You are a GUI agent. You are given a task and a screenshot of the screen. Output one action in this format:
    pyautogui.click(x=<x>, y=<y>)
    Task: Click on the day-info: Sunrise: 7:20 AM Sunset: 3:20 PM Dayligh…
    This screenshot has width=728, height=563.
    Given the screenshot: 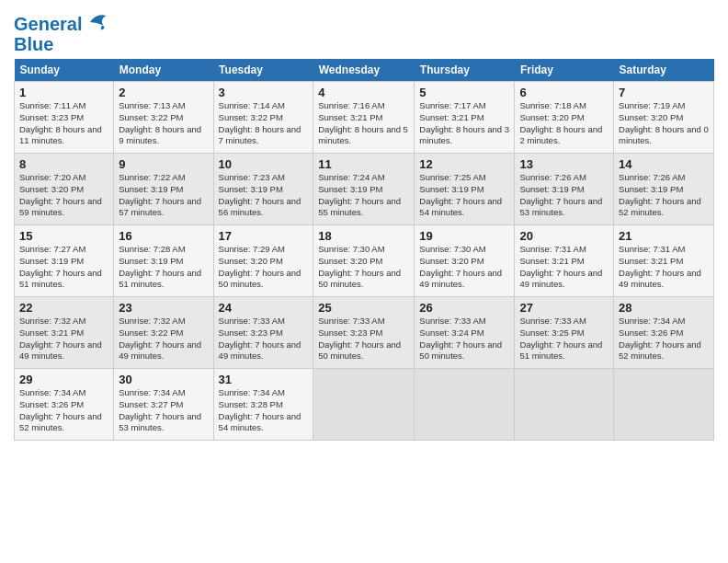 What is the action you would take?
    pyautogui.click(x=64, y=195)
    